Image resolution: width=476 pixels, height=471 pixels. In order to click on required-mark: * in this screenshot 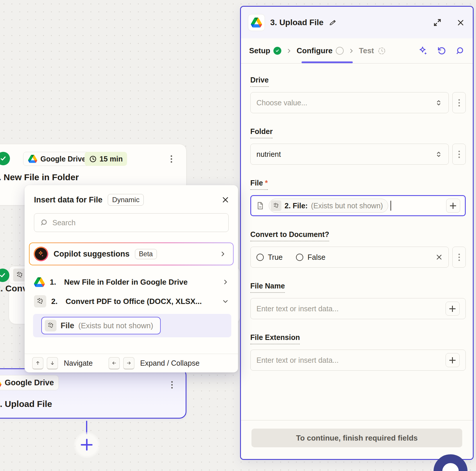, I will do `click(266, 183)`.